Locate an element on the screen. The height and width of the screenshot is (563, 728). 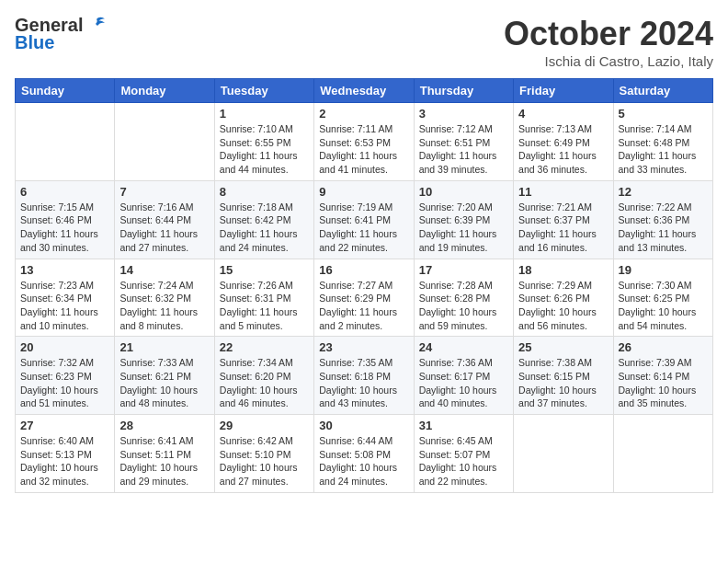
daylight-label: Daylight: 11 hours and 39 minutes. is located at coordinates (458, 162).